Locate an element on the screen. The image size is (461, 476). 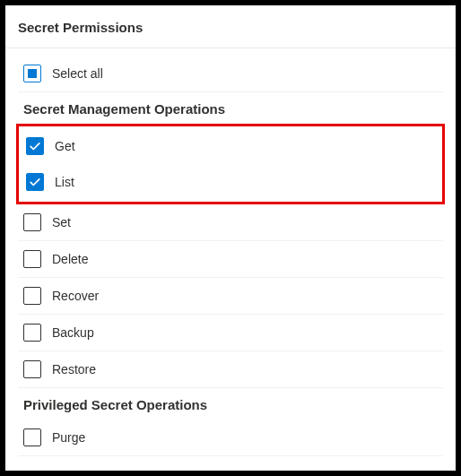
permission-row-set: Set is located at coordinates (230, 222).